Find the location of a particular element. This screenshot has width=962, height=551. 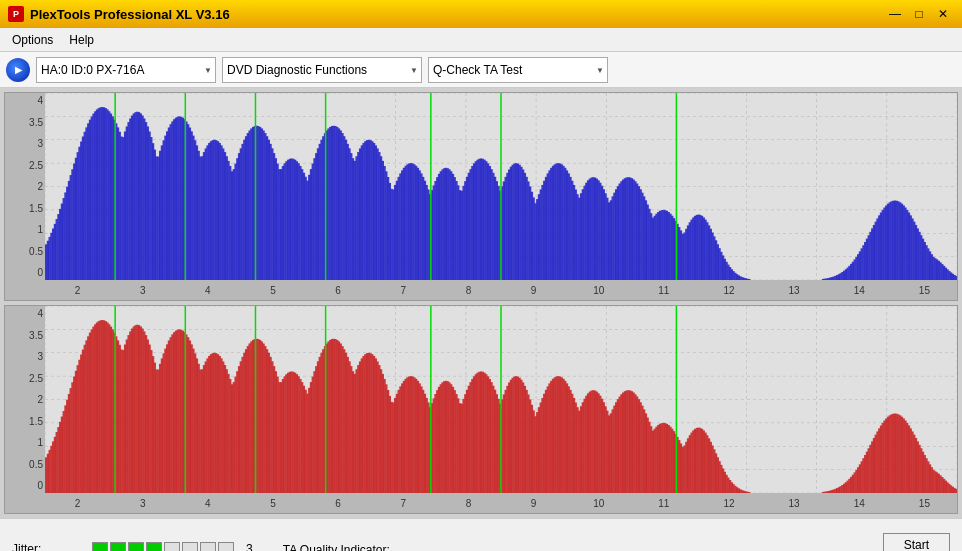

title-bar-left: P PlexTools Professional XL V3.16 is located at coordinates (119, 14).